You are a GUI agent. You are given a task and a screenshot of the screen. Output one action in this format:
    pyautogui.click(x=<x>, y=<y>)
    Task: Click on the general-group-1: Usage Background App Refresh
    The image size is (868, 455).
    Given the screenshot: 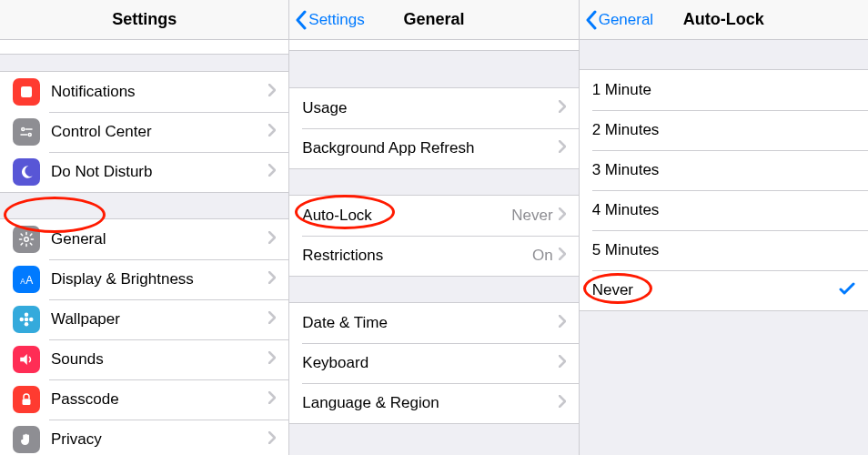 What is the action you would take?
    pyautogui.click(x=433, y=128)
    